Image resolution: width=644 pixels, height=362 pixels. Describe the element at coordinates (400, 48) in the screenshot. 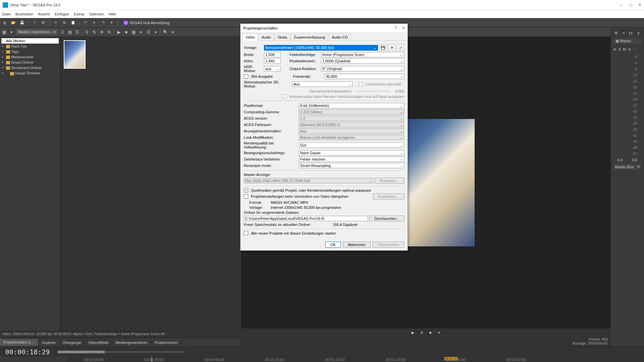

I see `match-media-icon: ⤢` at that location.